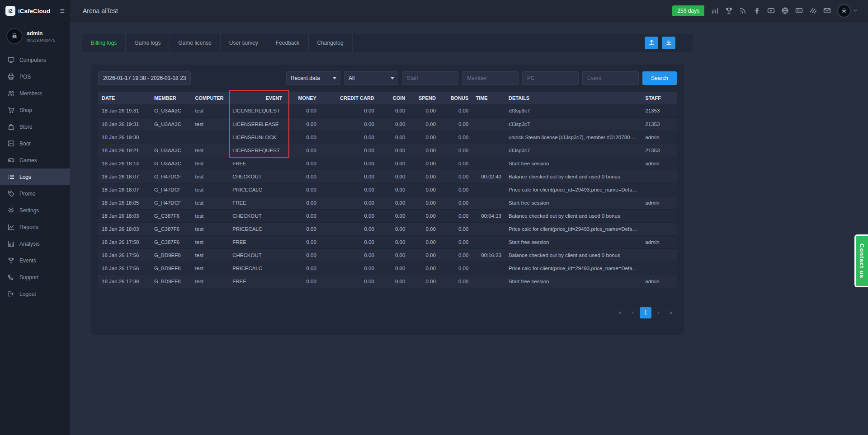 The image size is (868, 435). Describe the element at coordinates (387, 216) in the screenshot. I see `table-row: 18 Jan 26 18:03 G_C387F6 test CHECKOUT 0…` at that location.